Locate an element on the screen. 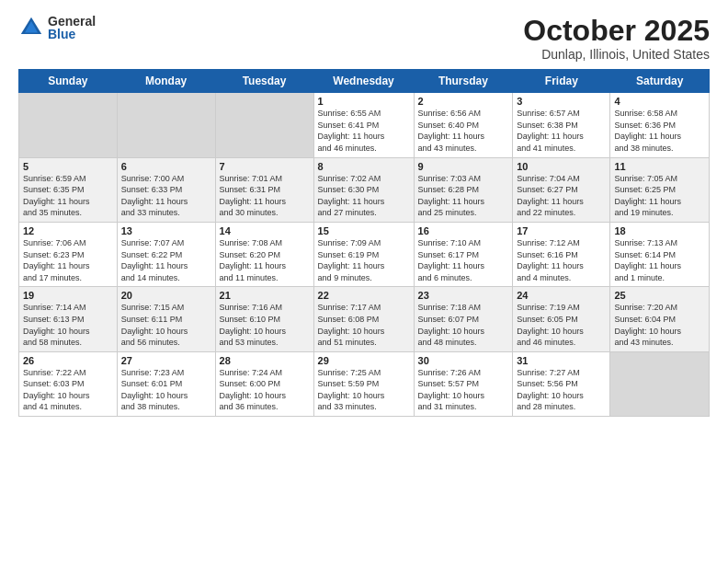  day-number-r2-c6: 10 is located at coordinates (561, 167).